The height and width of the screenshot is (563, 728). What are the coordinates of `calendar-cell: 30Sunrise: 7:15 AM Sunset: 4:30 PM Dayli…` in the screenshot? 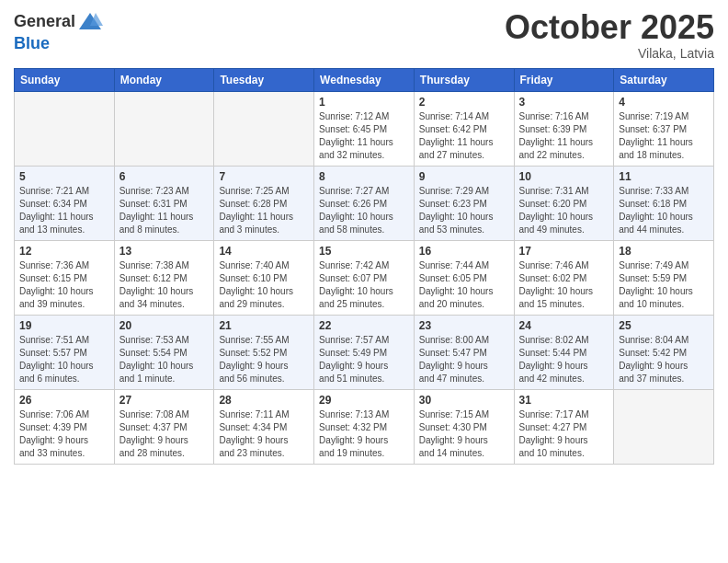 It's located at (463, 427).